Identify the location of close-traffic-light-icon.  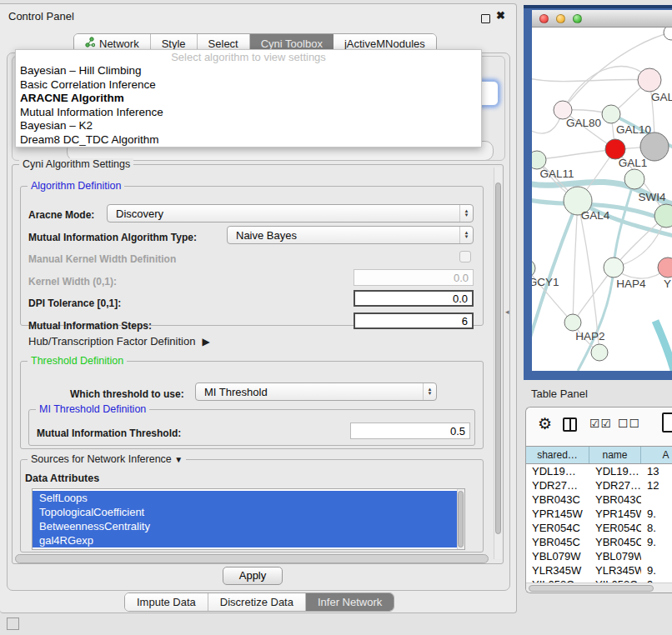
(544, 18).